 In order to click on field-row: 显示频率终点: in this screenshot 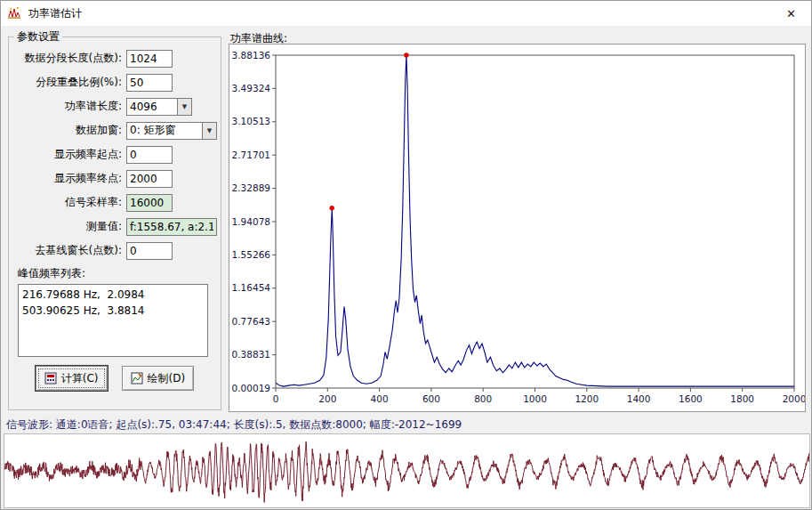, I will do `click(115, 178)`.